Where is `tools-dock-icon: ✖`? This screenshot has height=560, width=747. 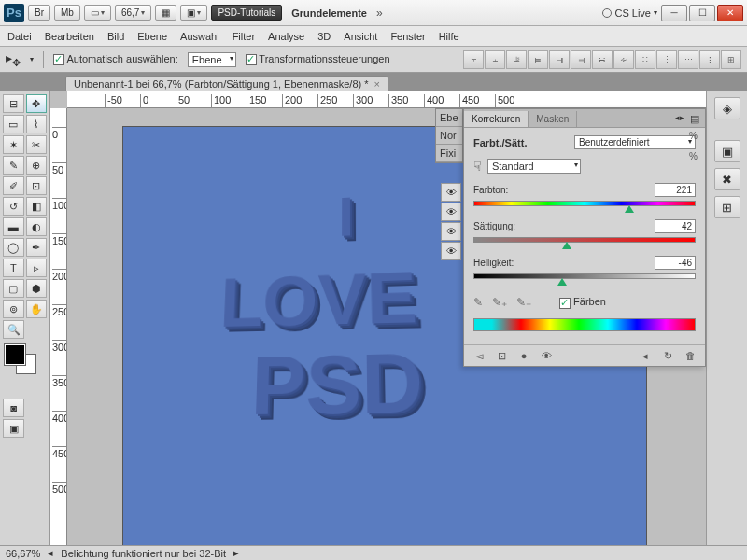
tools-dock-icon: ✖ is located at coordinates (727, 179).